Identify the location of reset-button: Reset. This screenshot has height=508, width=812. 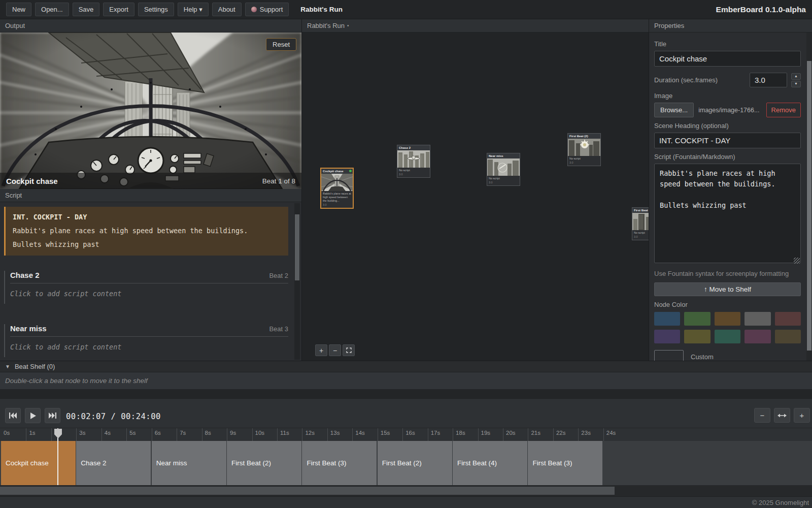
(281, 45).